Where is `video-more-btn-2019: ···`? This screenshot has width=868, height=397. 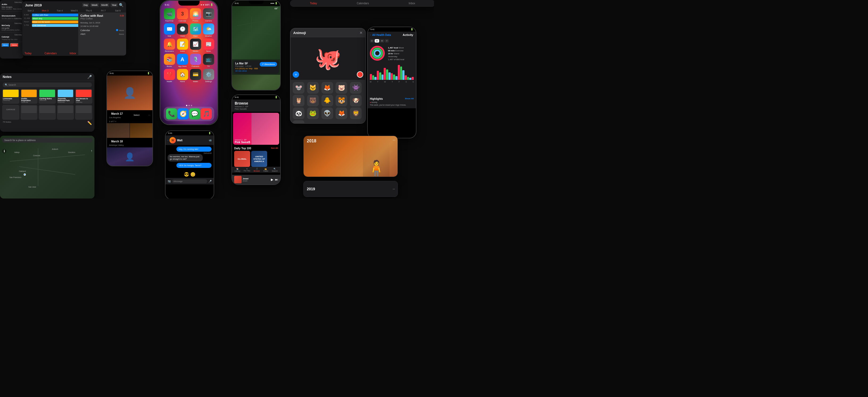
video-more-btn-2019: ··· is located at coordinates (395, 189).